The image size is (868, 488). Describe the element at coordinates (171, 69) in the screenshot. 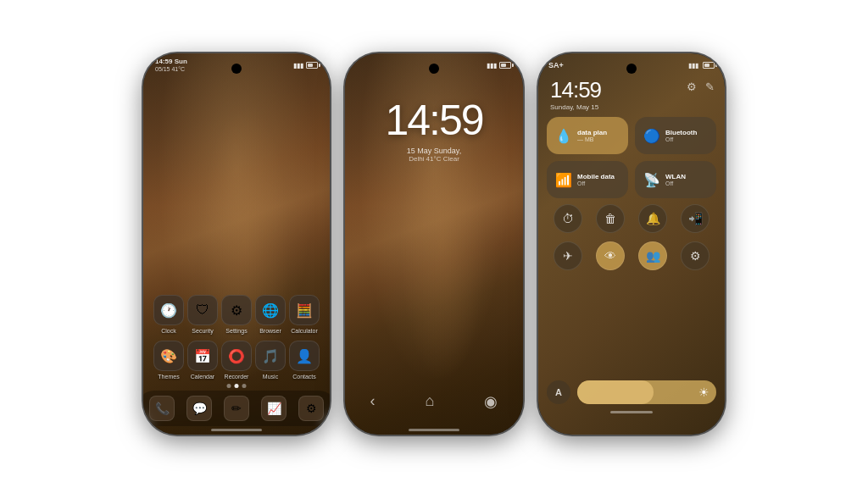

I see `status-date: 05/15 41°C` at that location.